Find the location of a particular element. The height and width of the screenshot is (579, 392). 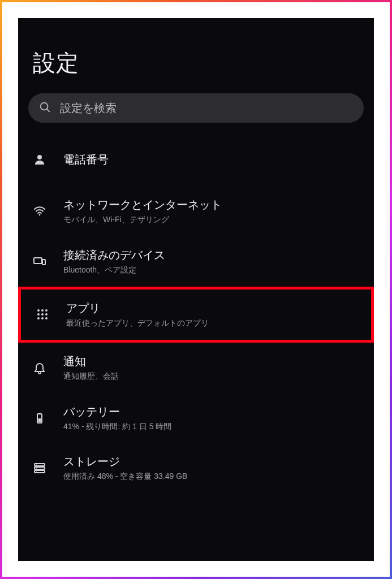

settings-item-label: アプリ is located at coordinates (213, 308).